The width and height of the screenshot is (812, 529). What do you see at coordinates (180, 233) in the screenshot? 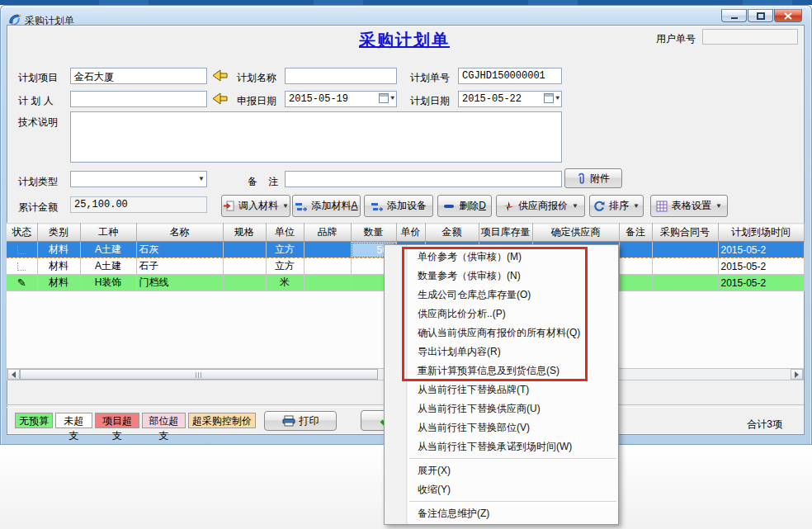
I see `col-name: 名称` at bounding box center [180, 233].